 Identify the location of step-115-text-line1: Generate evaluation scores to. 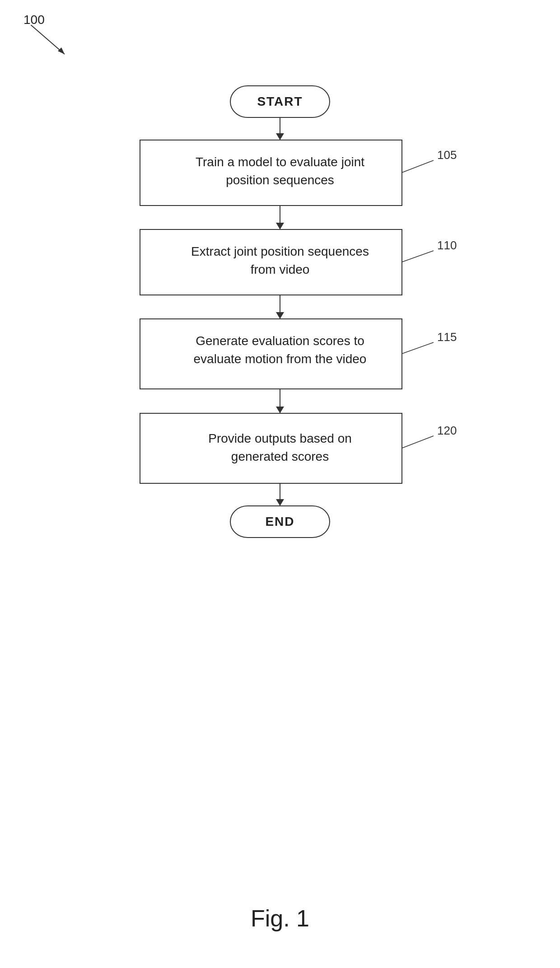
(280, 341).